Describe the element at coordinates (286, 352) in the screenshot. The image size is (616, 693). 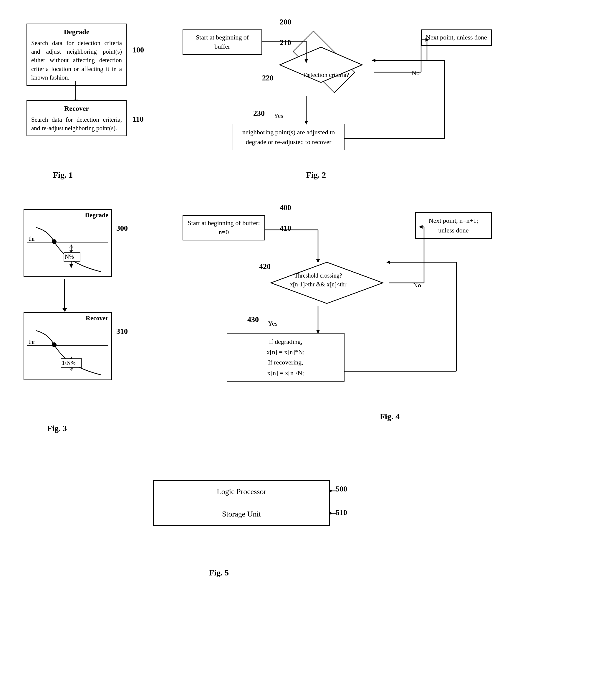
I see `if-line2: x[n] = x[n]*N;` at that location.